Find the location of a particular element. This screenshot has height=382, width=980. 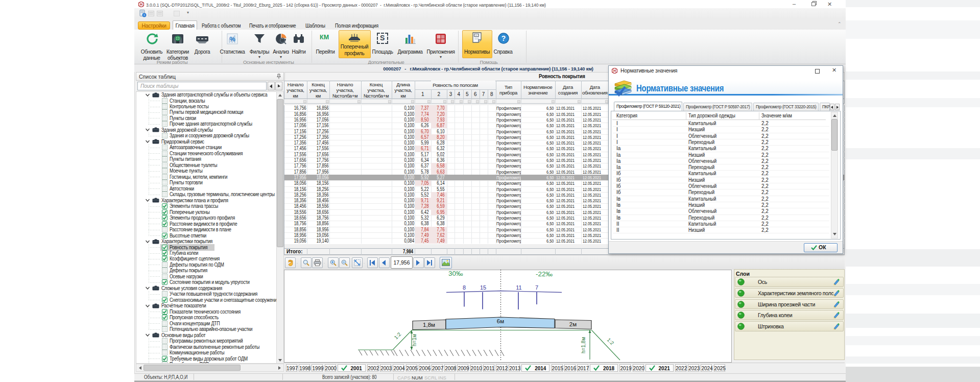

svg-text: h=1,8м is located at coordinates (583, 345).